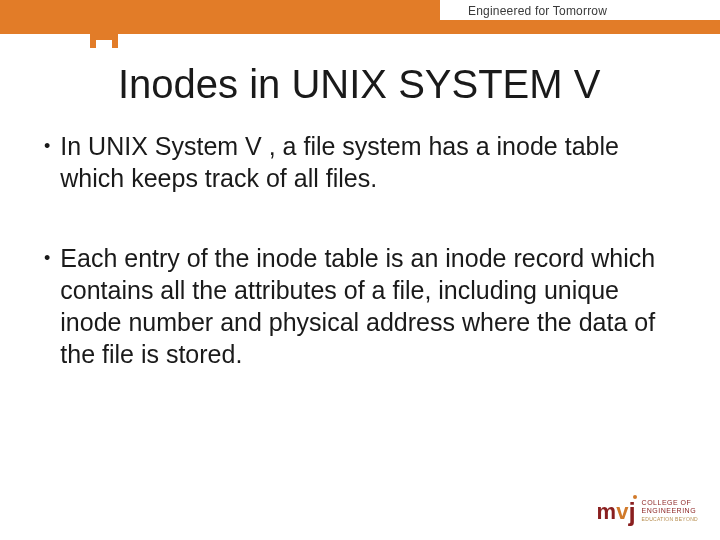 The image size is (720, 540). What do you see at coordinates (616, 510) in the screenshot?
I see `logo-mark: mvj` at bounding box center [616, 510].